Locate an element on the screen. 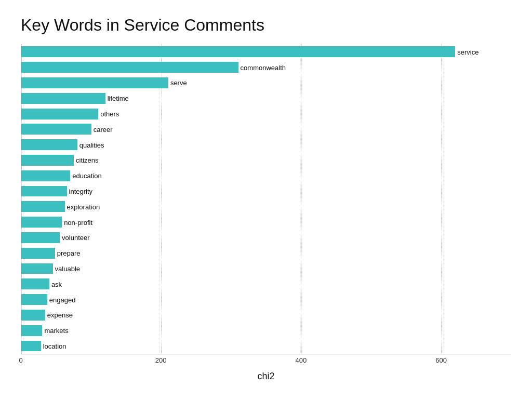 The height and width of the screenshot is (399, 532). bar-career: career is located at coordinates (56, 129).